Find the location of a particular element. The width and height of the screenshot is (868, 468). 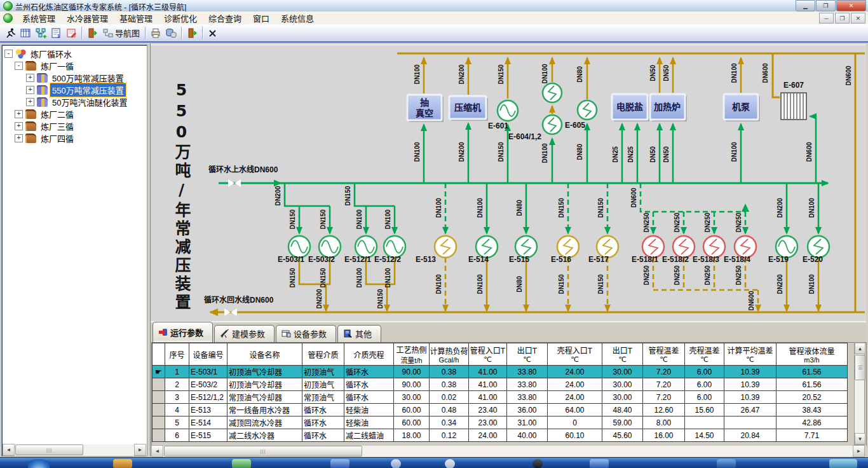

table-row: 2E-503/2初顶油气冷却器初顶油气循环水90.000.3841.0033.8… is located at coordinates (500, 385).